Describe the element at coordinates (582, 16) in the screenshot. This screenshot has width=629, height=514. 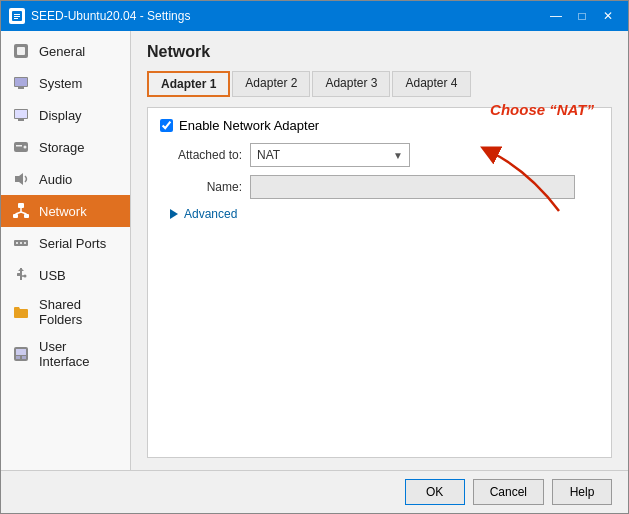
I see `maximize-button: □` at that location.